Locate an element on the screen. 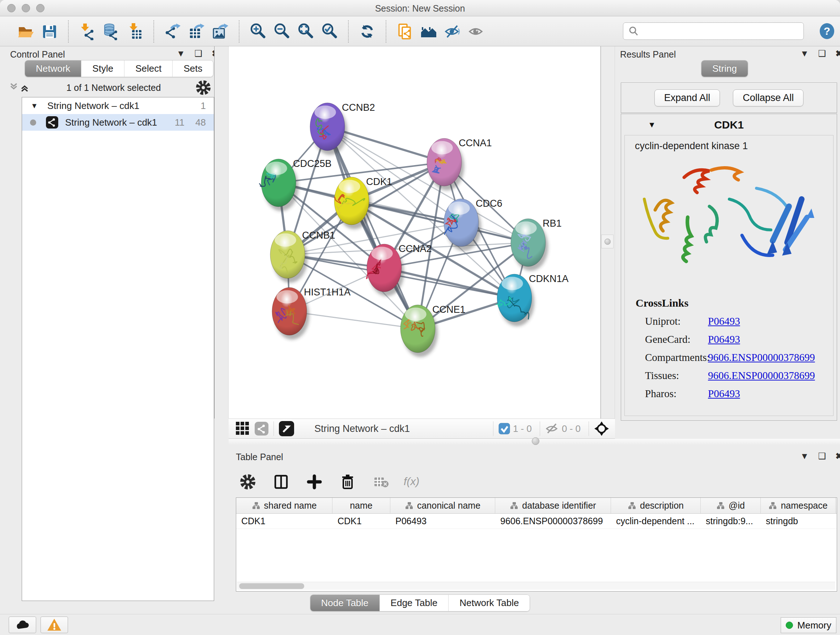 The height and width of the screenshot is (635, 840). network-node: RB1 is located at coordinates (536, 245).